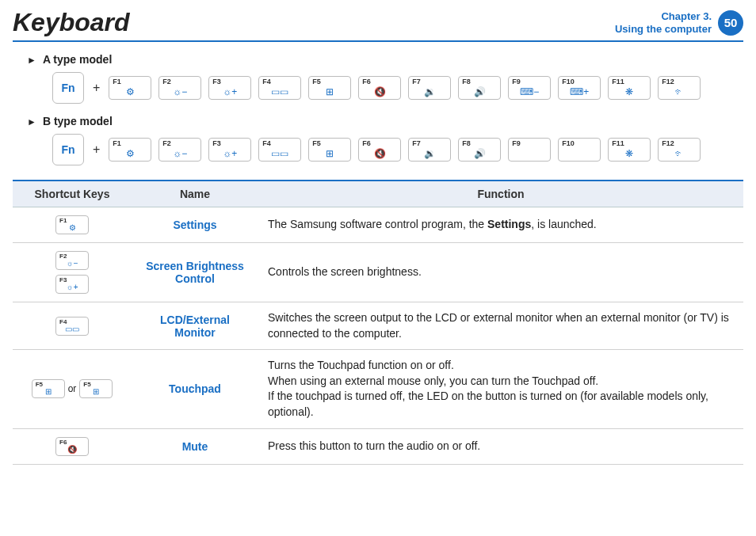 This screenshot has height=536, width=756. Describe the element at coordinates (72, 447) in the screenshot. I see `shortcut-cell: F6🔇` at that location.